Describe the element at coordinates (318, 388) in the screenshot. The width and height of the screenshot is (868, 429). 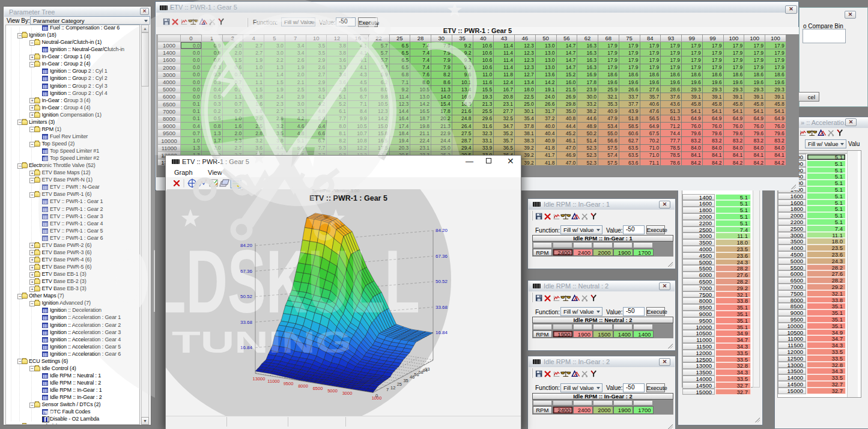
I see `svg-text: 6500` at that location.